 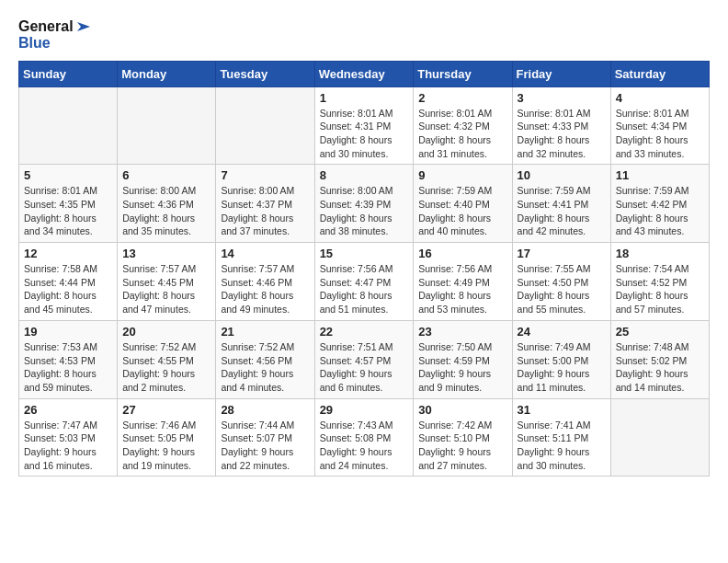 I want to click on day-number: 11, so click(x=660, y=175).